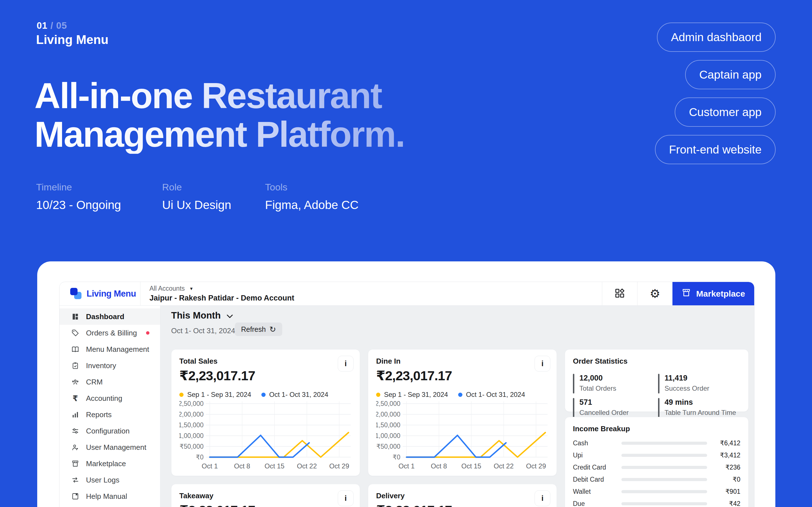 Image resolution: width=812 pixels, height=507 pixels. Describe the element at coordinates (106, 464) in the screenshot. I see `sidebar-item-label: Marketplace` at that location.